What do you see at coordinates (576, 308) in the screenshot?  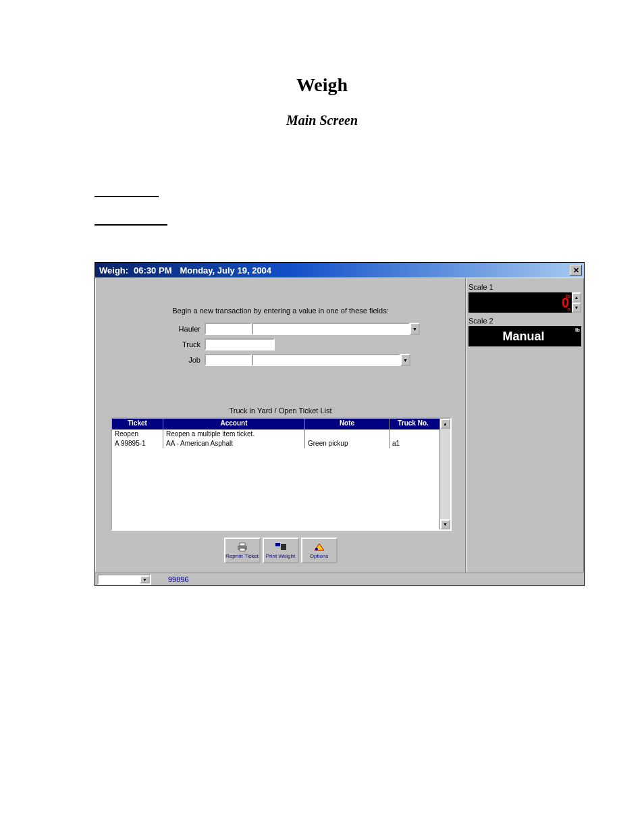 I see `scale1-down-button: ▼` at bounding box center [576, 308].